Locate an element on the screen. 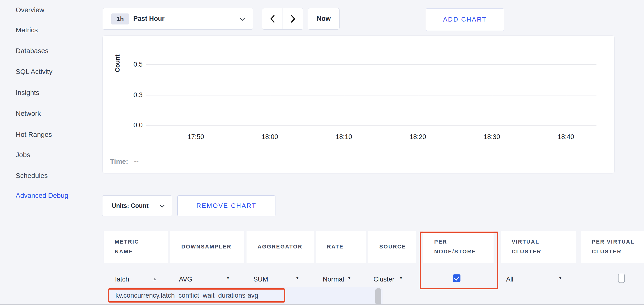 This screenshot has height=305, width=644. metric-name-input: latch is located at coordinates (122, 279).